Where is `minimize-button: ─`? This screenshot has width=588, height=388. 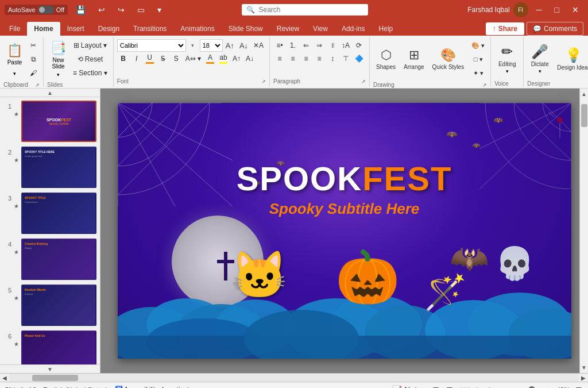
minimize-button: ─ is located at coordinates (539, 10).